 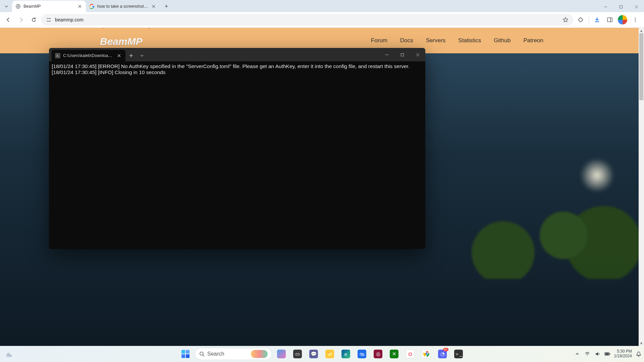 I want to click on browser-toolbar: beammp.com, so click(x=322, y=20).